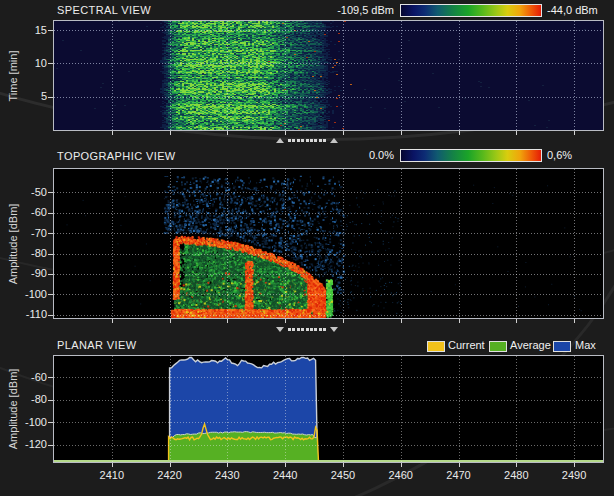 This screenshot has height=496, width=614. I want to click on planar-y-tick-label: -120, so click(31, 444).